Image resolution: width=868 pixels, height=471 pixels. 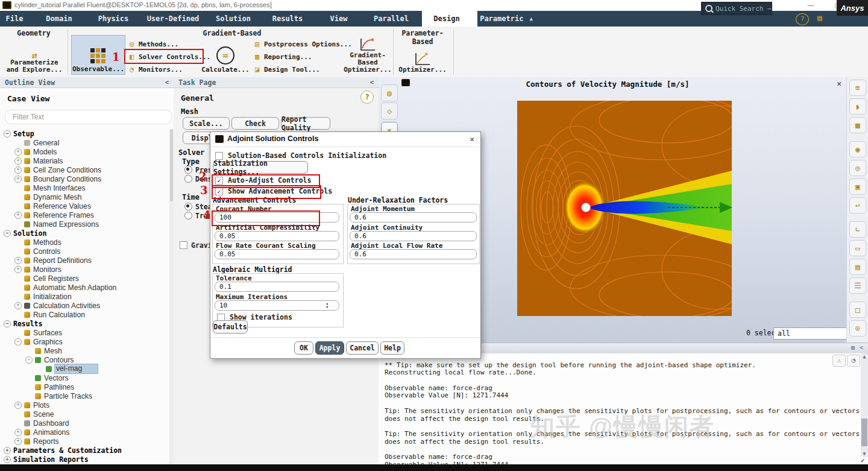 I want to click on gradient-based-optimizer-button: Gradient-BasedOptimizer..., so click(x=368, y=54).